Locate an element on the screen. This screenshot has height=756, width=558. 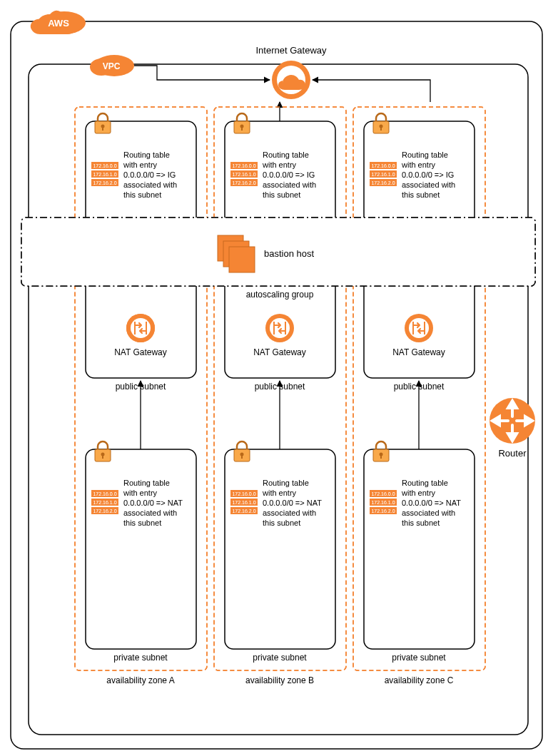
connector-right-ig is located at coordinates (371, 91).